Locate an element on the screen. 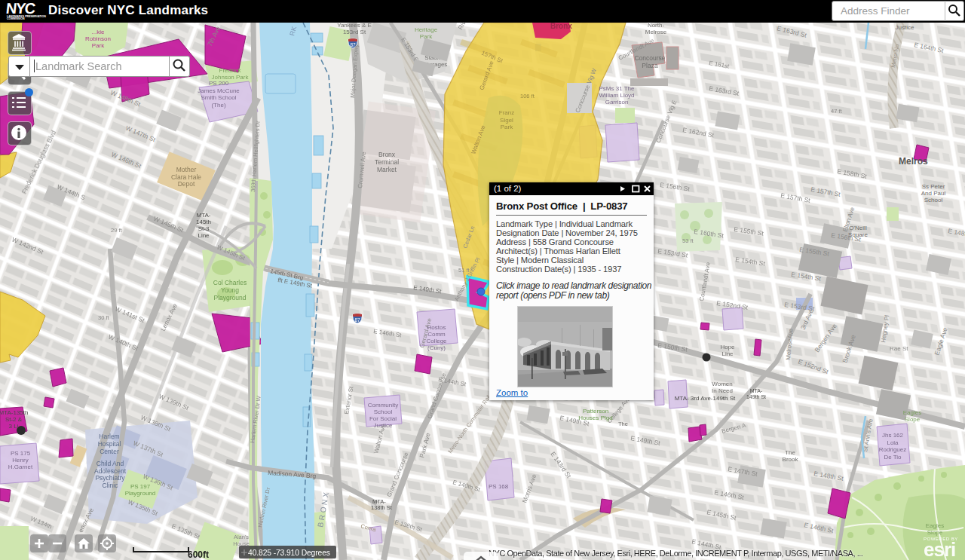  svg-text: Jhs 162 is located at coordinates (893, 436).